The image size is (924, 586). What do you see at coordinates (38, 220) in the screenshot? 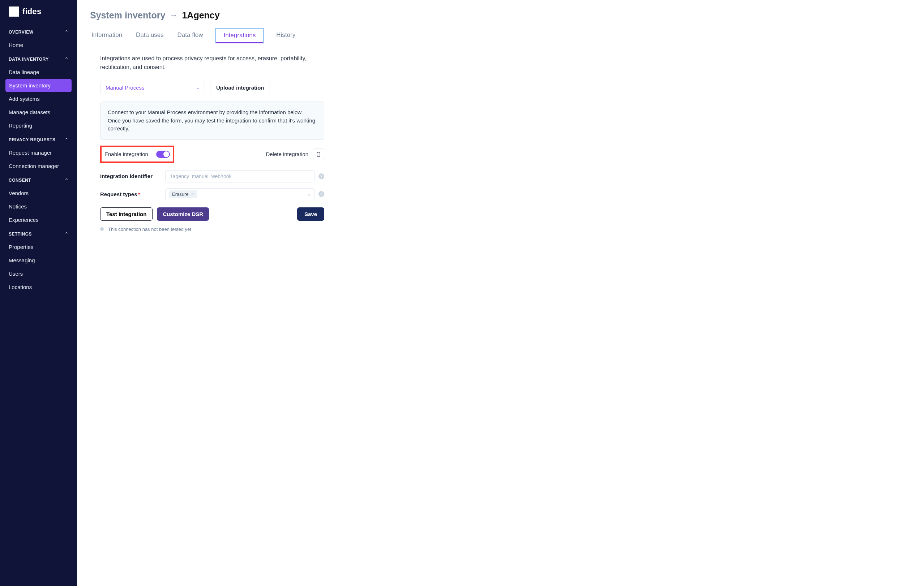
I see `nav-item-experiences: Experiences` at bounding box center [38, 220].